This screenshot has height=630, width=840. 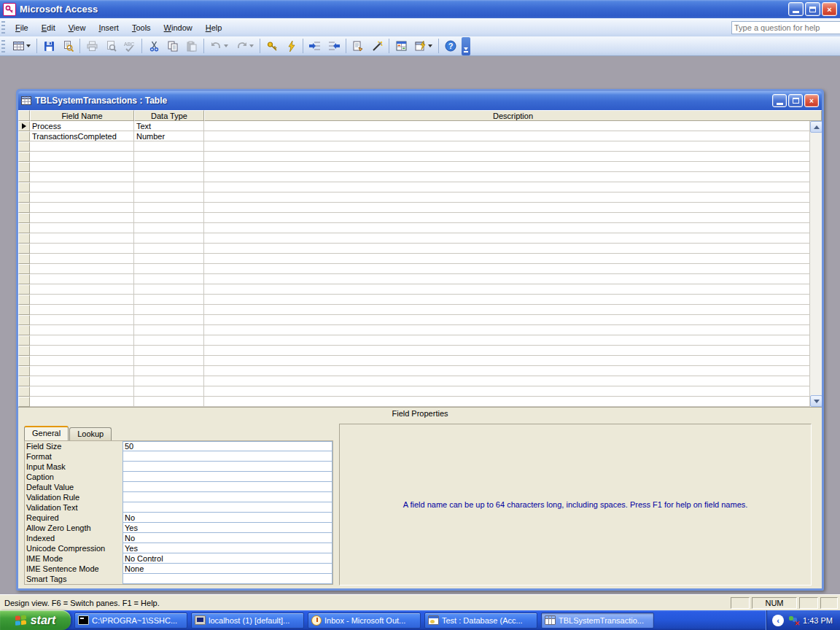 I want to click on paste-button, so click(x=192, y=46).